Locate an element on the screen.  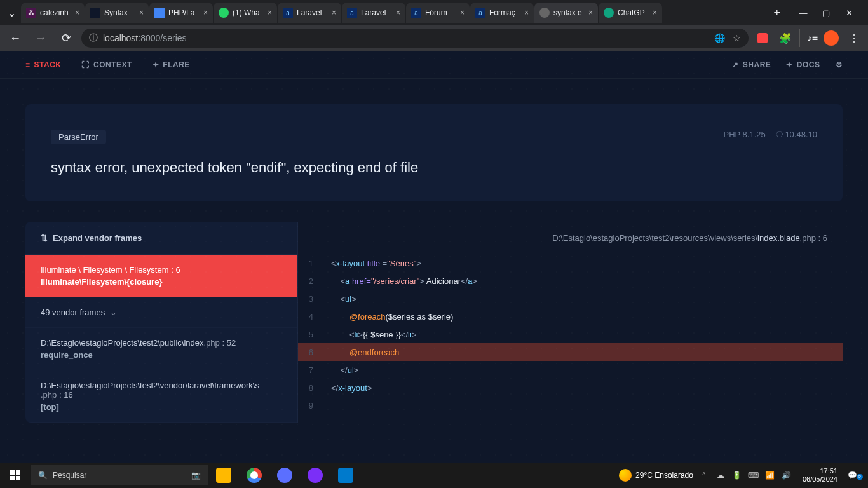
frame-public-index: D:\Estagio\estagioProjects\test2\public\… is located at coordinates (161, 349).